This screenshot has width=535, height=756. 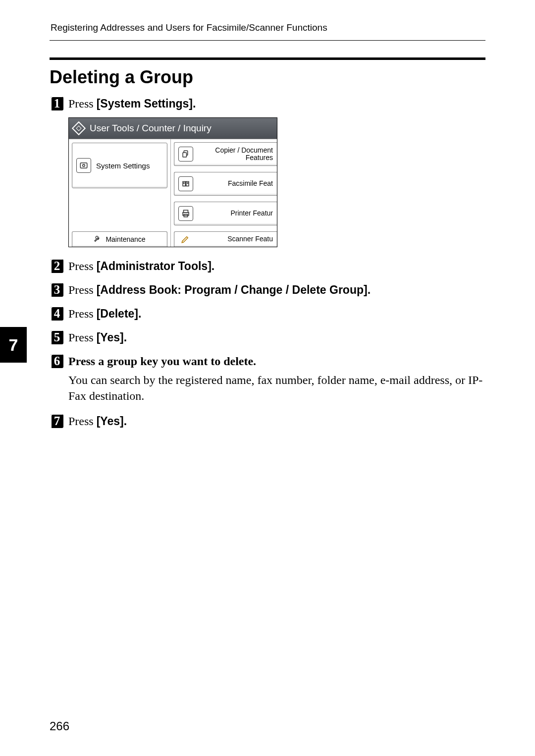 What do you see at coordinates (57, 104) in the screenshot?
I see `step-number-icon: 1` at bounding box center [57, 104].